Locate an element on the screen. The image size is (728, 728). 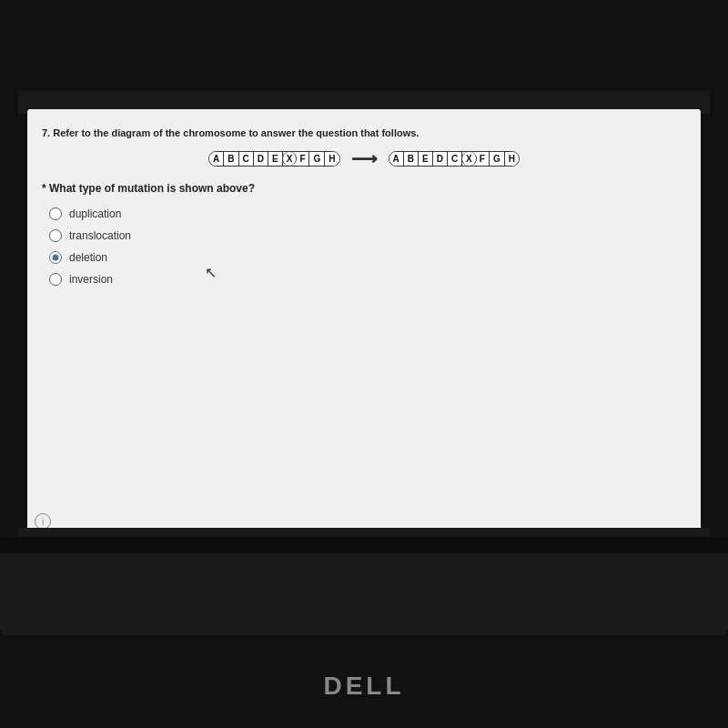
gene-F-before: F is located at coordinates (302, 158).